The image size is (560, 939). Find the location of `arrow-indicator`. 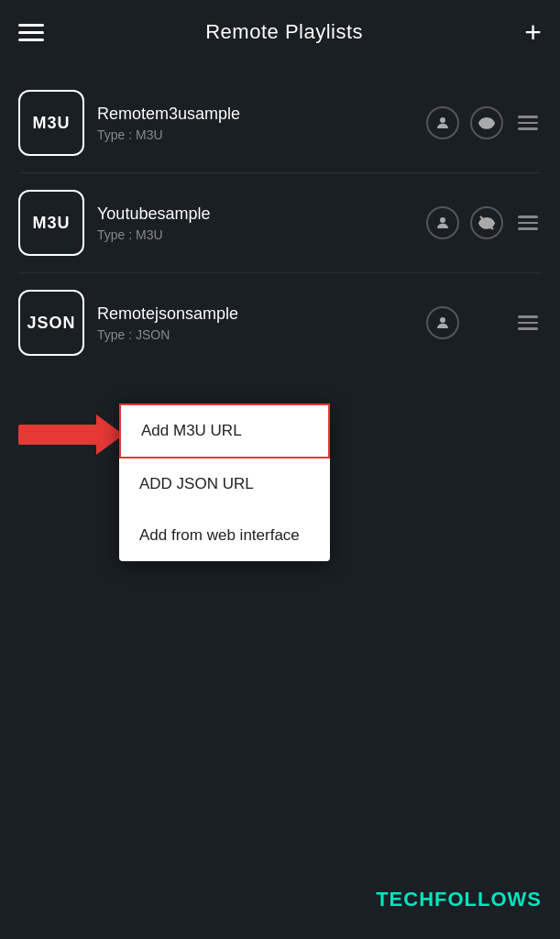

arrow-indicator is located at coordinates (71, 435).